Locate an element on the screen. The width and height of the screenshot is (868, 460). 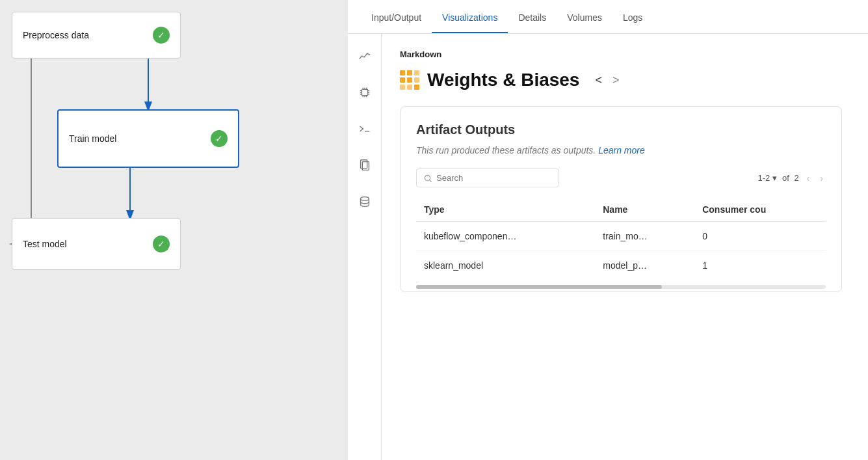
node-preprocess-label: Preprocess data is located at coordinates (56, 35).